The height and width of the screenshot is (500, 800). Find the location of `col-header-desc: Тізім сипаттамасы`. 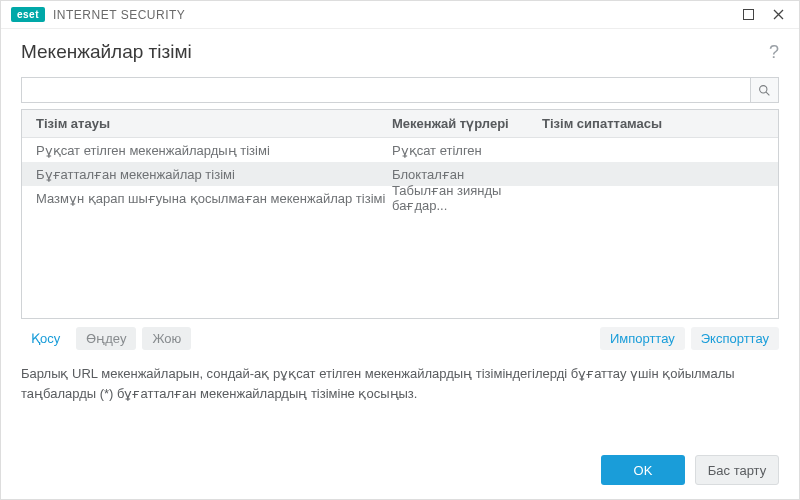

col-header-desc: Тізім сипаттамасы is located at coordinates (660, 124).